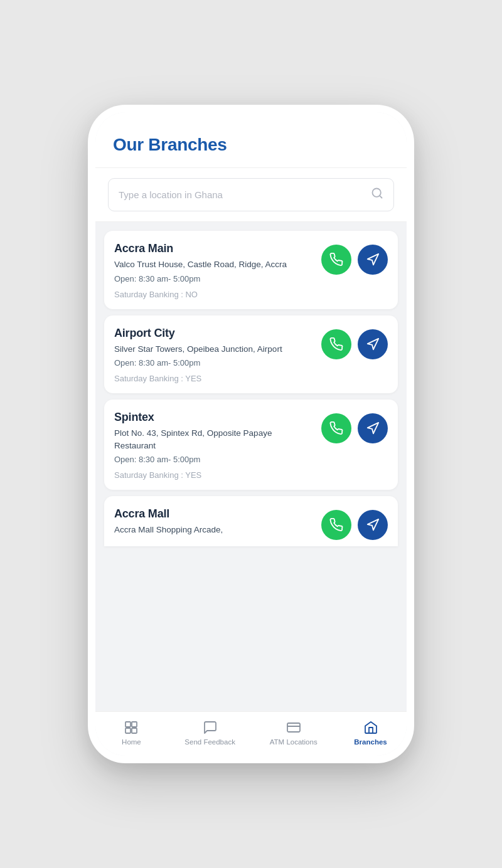  I want to click on branch-card: Accra Mall Accra Mall Shopping Arcade,, so click(251, 521).